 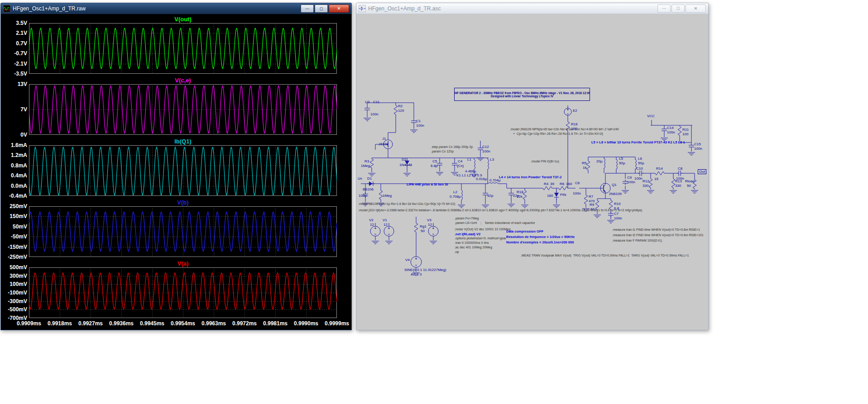 What do you see at coordinates (360, 179) in the screenshot?
I see `schematic-label: Uv` at bounding box center [360, 179].